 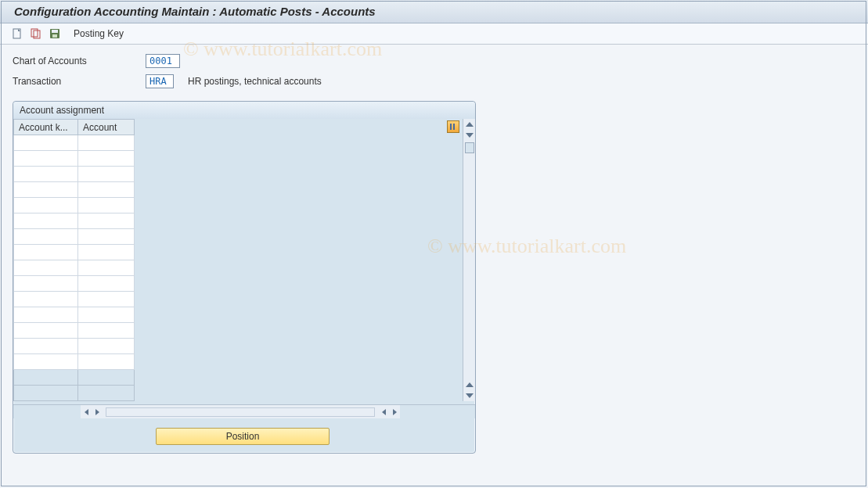 I want to click on scroll-right-icon, so click(x=97, y=412).